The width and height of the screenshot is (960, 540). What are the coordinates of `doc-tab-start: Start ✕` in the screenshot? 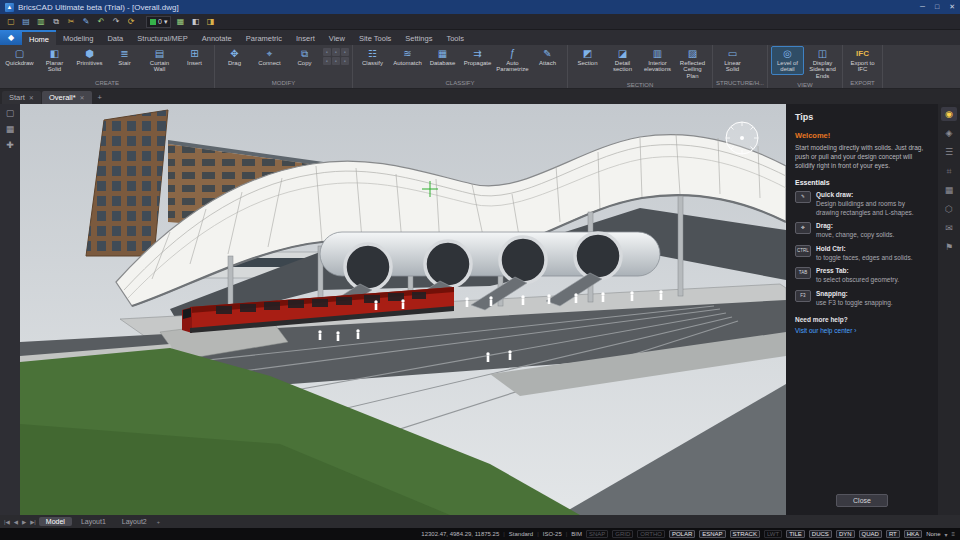 It's located at (22, 98).